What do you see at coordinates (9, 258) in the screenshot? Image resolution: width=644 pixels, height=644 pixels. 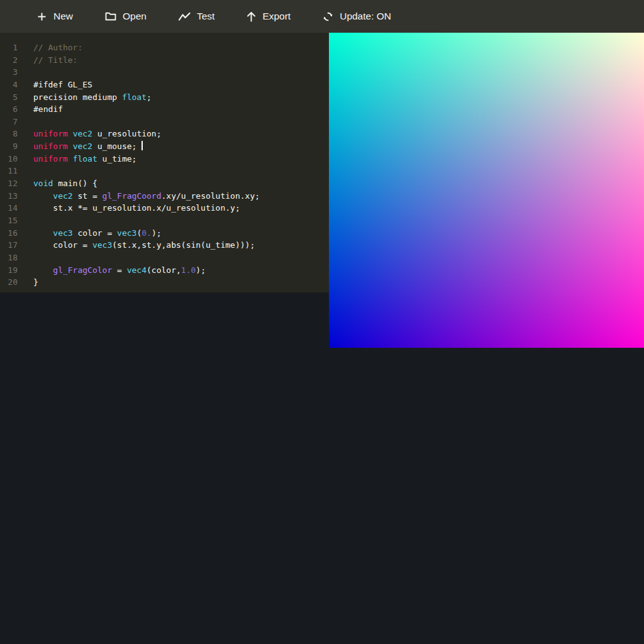 I see `line-number: 18` at bounding box center [9, 258].